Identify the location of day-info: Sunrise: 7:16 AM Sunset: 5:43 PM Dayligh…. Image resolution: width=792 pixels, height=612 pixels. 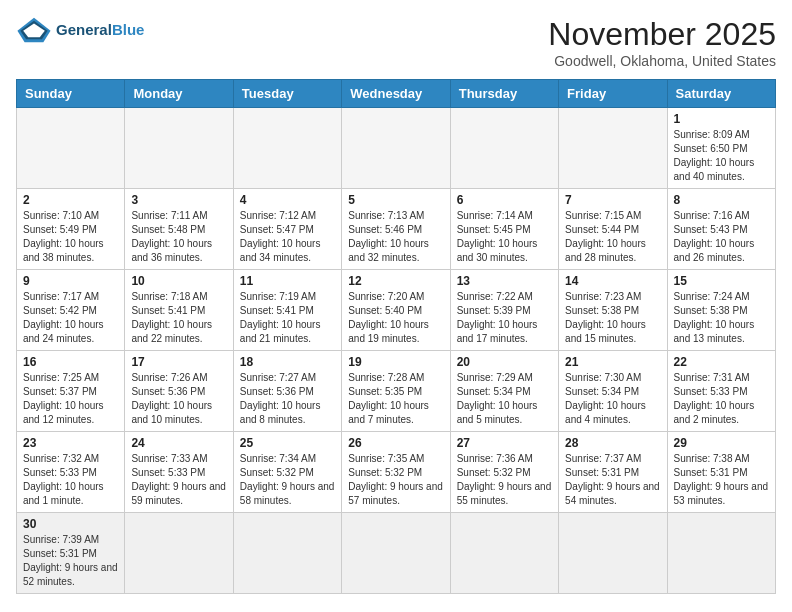
(722, 237).